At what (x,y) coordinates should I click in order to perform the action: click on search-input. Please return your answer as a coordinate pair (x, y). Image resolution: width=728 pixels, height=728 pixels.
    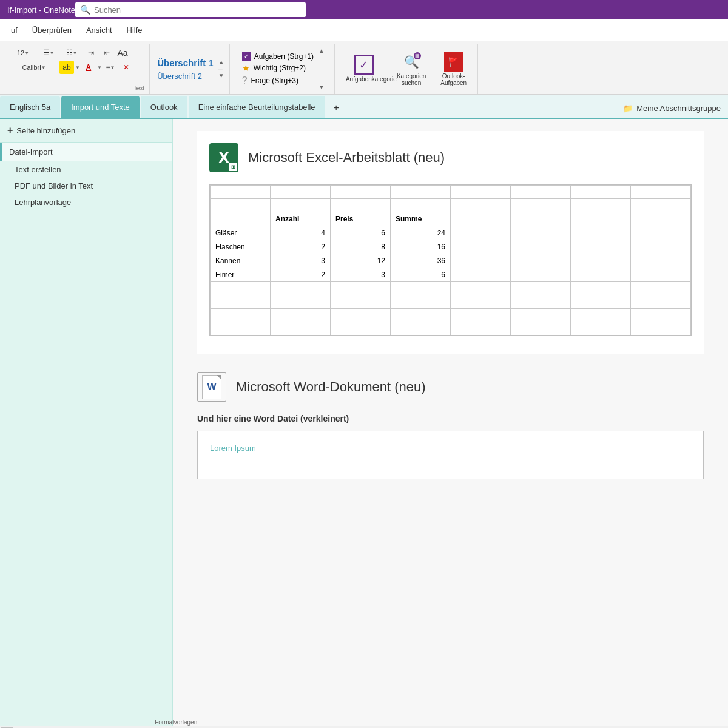
    Looking at the image, I should click on (198, 10).